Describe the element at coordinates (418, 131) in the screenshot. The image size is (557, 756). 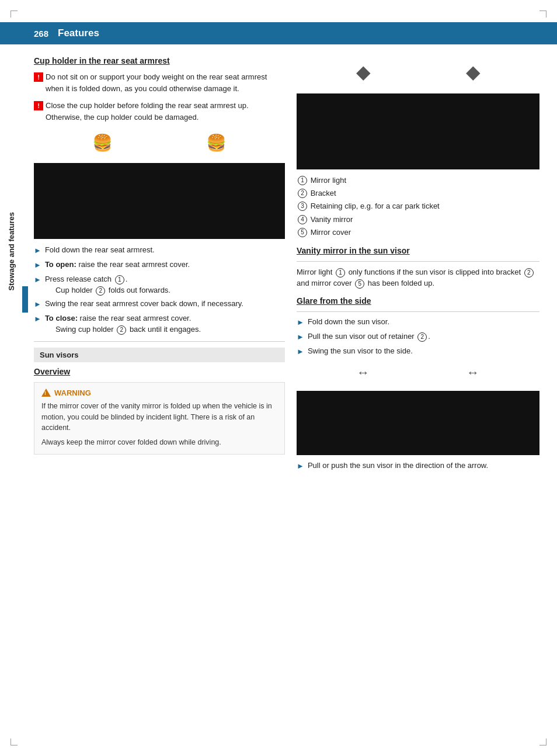
I see `vanity-mirror-image` at that location.